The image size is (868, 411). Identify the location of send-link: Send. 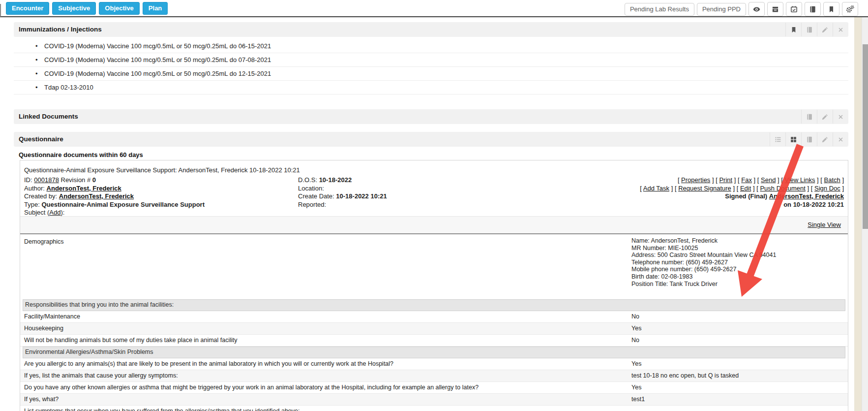
(768, 180).